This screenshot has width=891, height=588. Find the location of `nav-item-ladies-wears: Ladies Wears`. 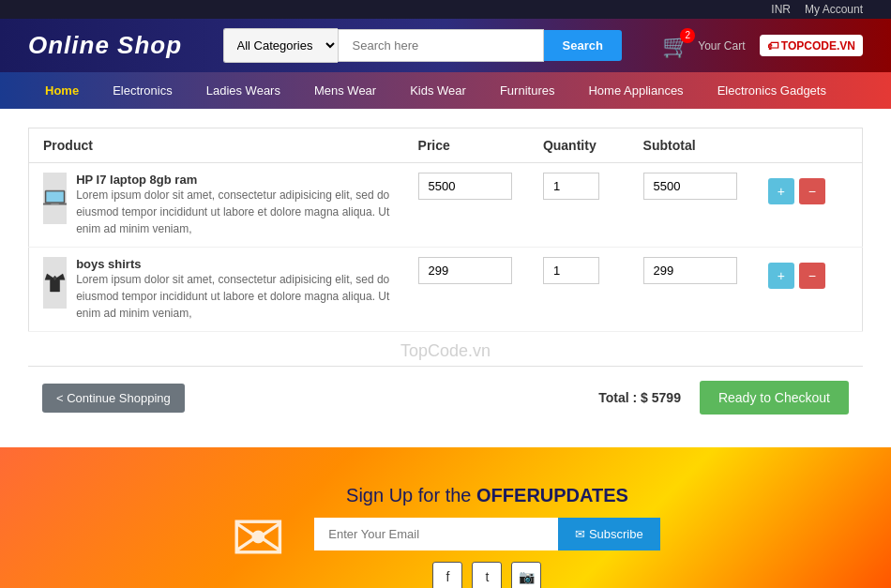

nav-item-ladies-wears: Ladies Wears is located at coordinates (244, 90).